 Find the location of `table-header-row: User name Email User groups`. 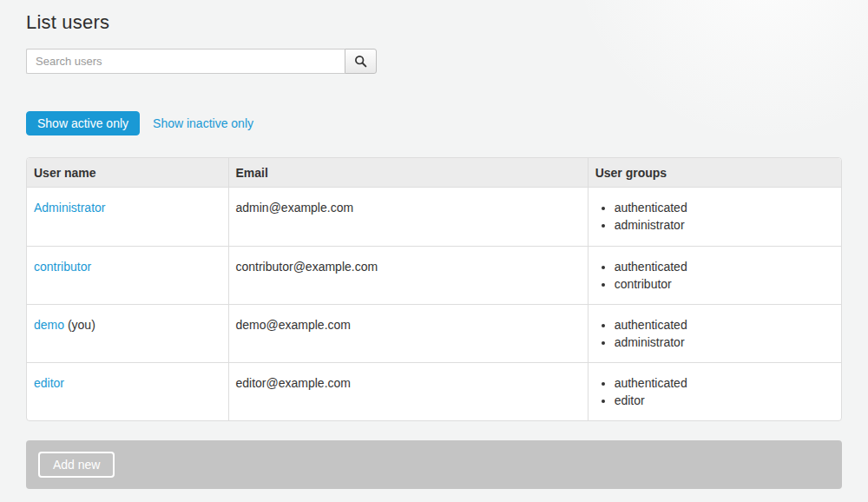

table-header-row: User name Email User groups is located at coordinates (434, 173).